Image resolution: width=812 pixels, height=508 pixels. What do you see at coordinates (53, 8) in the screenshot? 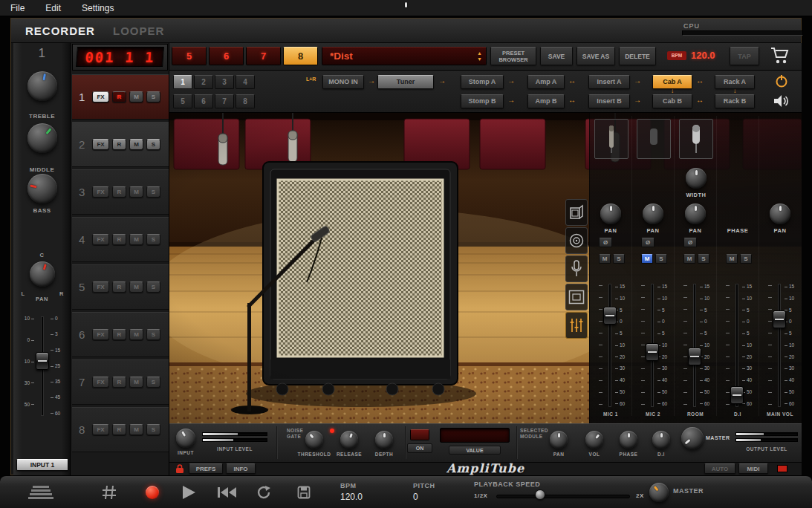
I see `menu-edit: Edit` at bounding box center [53, 8].